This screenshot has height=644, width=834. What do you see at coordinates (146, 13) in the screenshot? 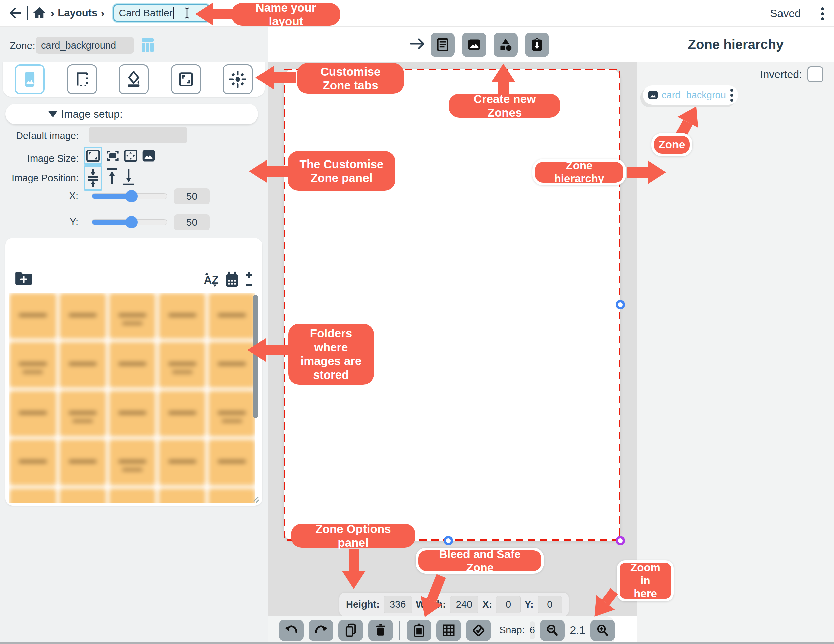
I see `layout-name-value: Card Battler` at bounding box center [146, 13].